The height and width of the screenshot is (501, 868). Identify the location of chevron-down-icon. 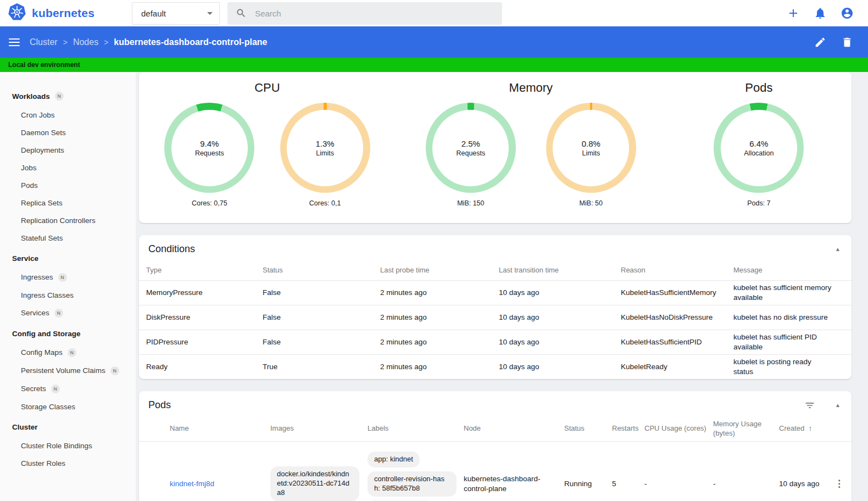
(210, 13).